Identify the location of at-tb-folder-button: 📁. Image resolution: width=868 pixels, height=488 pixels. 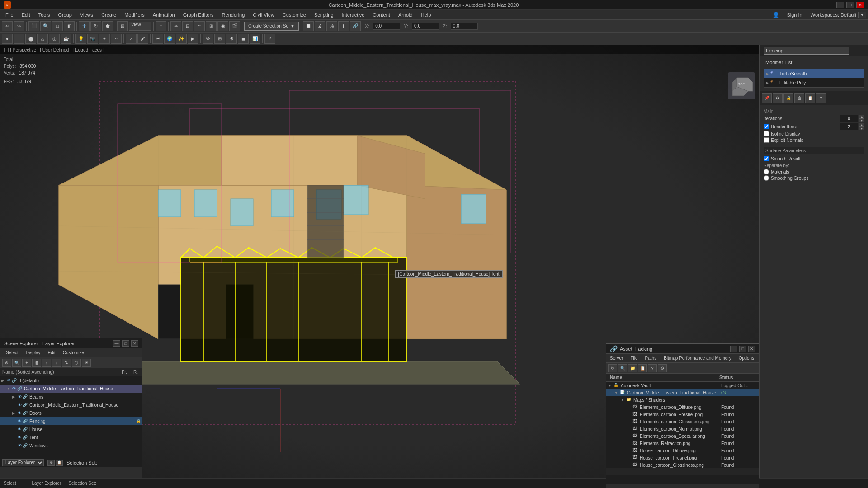
(632, 368).